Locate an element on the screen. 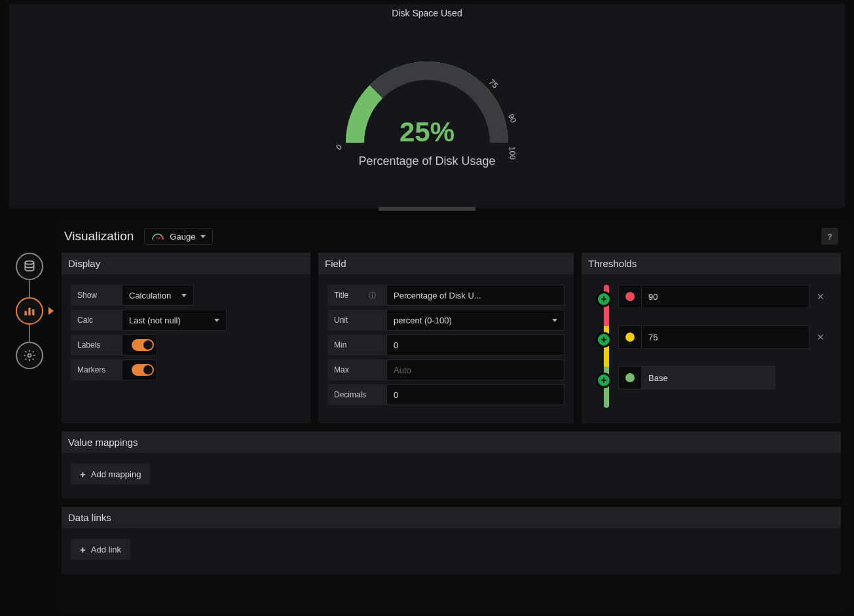  visualization-heading: Visualization is located at coordinates (99, 236).